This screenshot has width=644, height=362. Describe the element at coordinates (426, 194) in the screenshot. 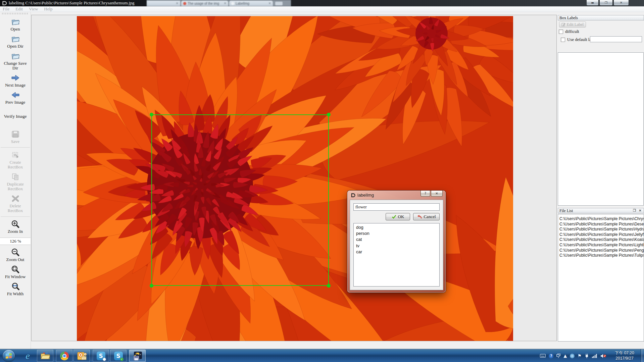

I see `dialog-help-button: ?` at that location.